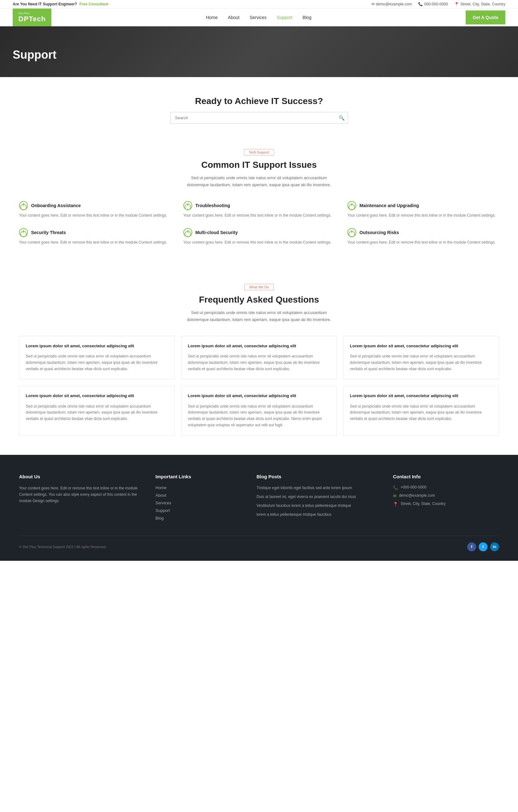  I want to click on contact-address: 📍 Street, City, State, Country, so click(446, 504).